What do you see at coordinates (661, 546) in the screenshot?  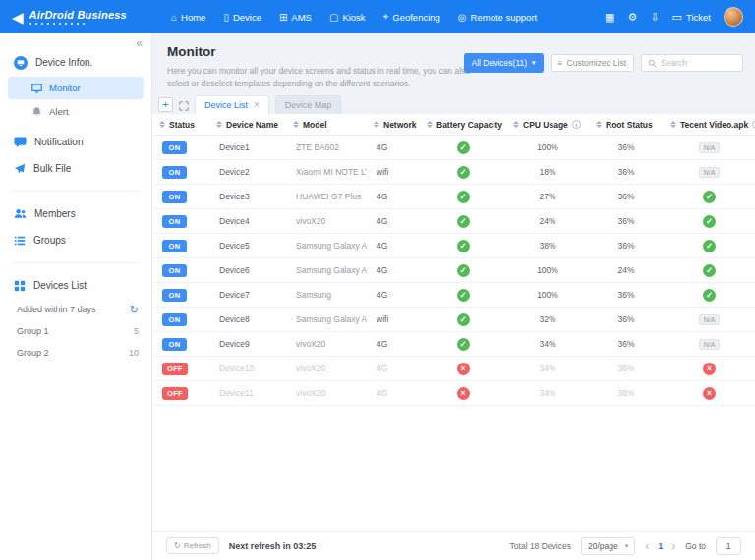 I see `current-page-button: 1` at bounding box center [661, 546].